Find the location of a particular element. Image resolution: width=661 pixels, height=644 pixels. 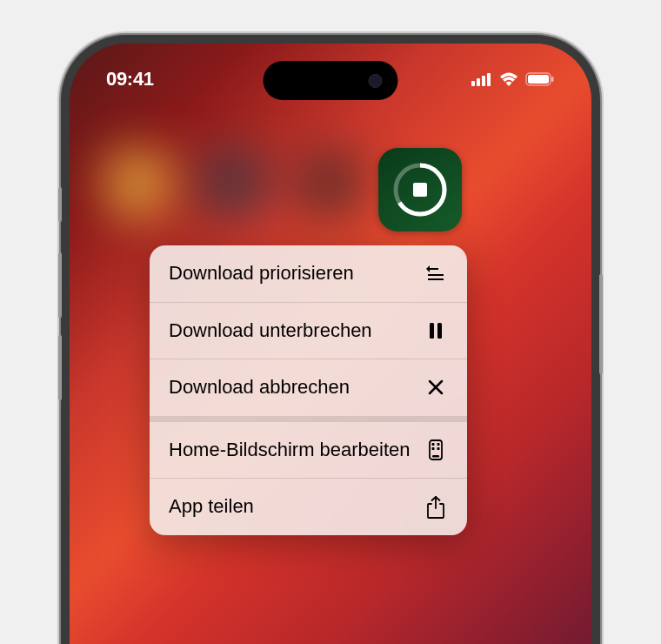

menu-item-pause-download: Download unterbrechen is located at coordinates (308, 332).